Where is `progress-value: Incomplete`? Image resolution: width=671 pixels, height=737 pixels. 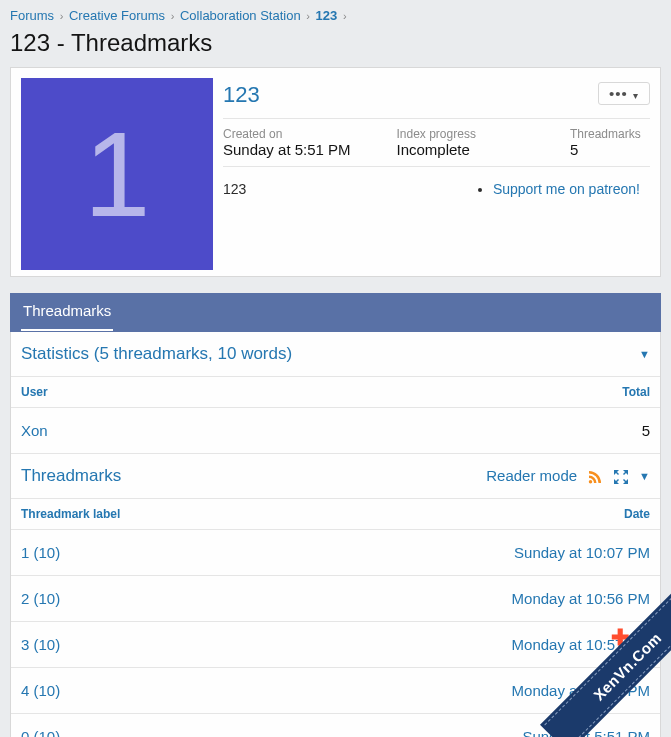 progress-value: Incomplete is located at coordinates (484, 150).